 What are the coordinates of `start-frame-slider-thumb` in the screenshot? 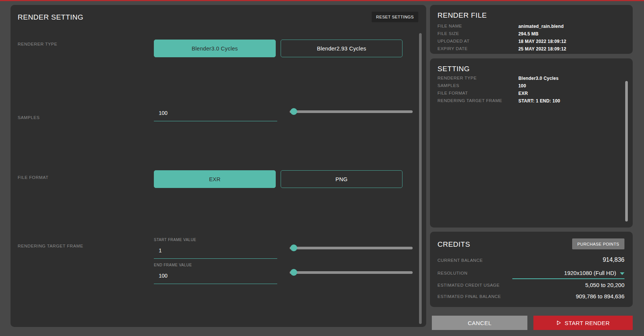 It's located at (294, 248).